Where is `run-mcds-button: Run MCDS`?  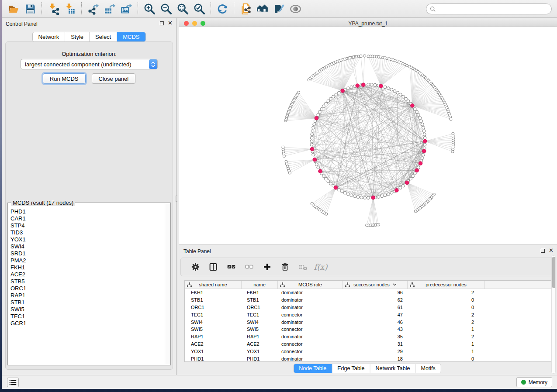
run-mcds-button: Run MCDS is located at coordinates (64, 79).